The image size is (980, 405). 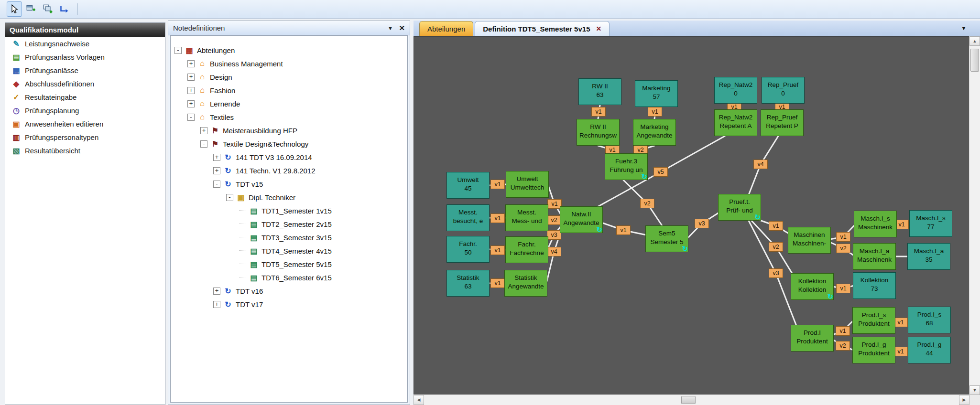 What do you see at coordinates (874, 286) in the screenshot?
I see `score-kollektion: Kollektion73` at bounding box center [874, 286].